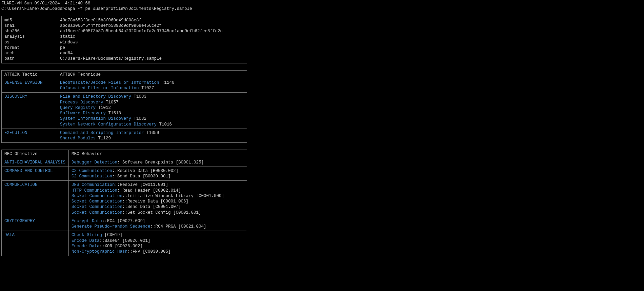 Image resolution: width=644 pixels, height=291 pixels. What do you see at coordinates (100, 252) in the screenshot?
I see `mbc-behavior-name: Non-Cryptographic Hash` at bounding box center [100, 252].